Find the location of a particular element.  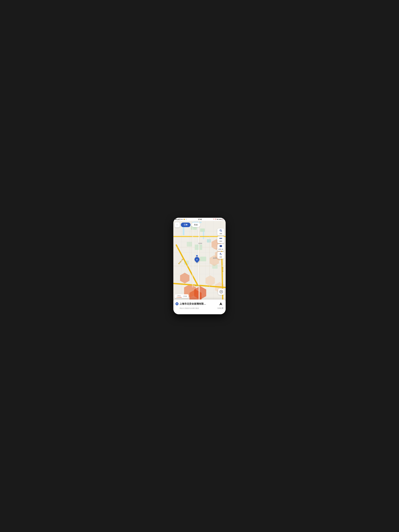

road-label-xingxing: 星星村 is located at coordinates (215, 258).